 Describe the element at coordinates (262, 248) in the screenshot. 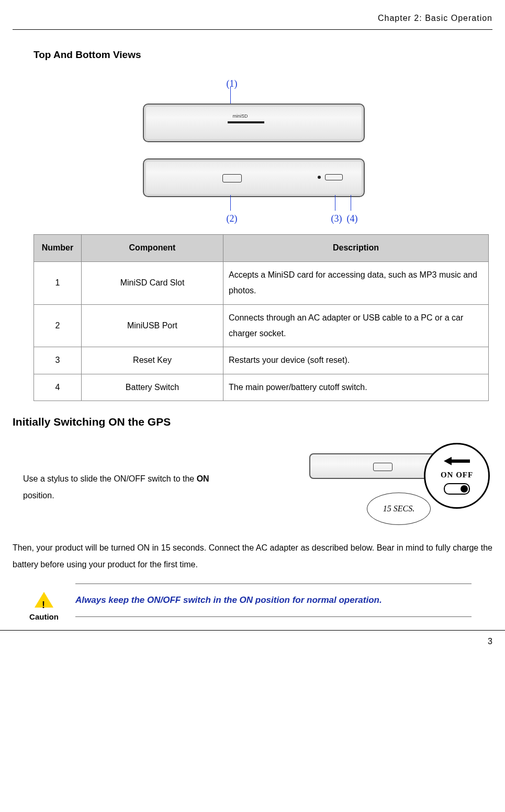

I see `table-header-row: Number Component Description` at that location.